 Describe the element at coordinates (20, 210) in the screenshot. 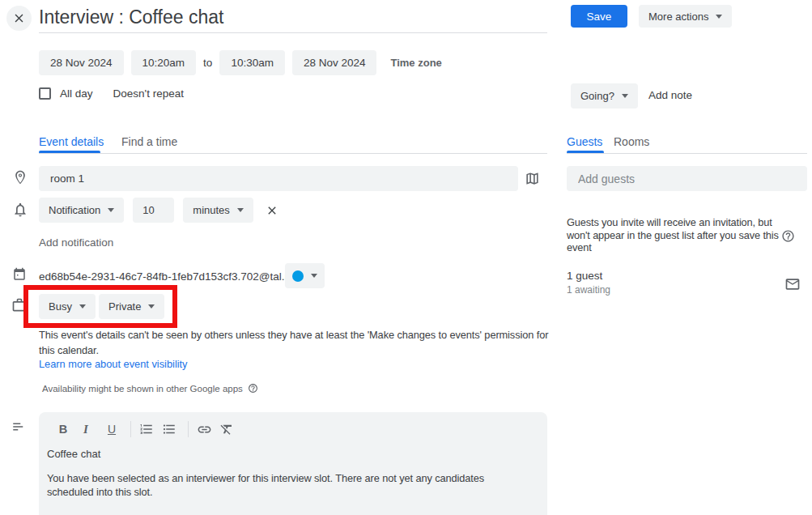

I see `bell-icon` at that location.